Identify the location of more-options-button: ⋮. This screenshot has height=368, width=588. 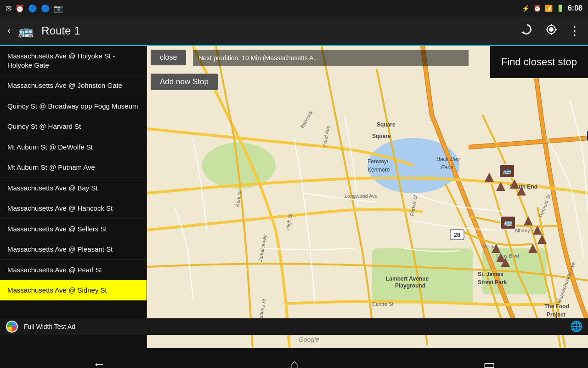
(575, 31).